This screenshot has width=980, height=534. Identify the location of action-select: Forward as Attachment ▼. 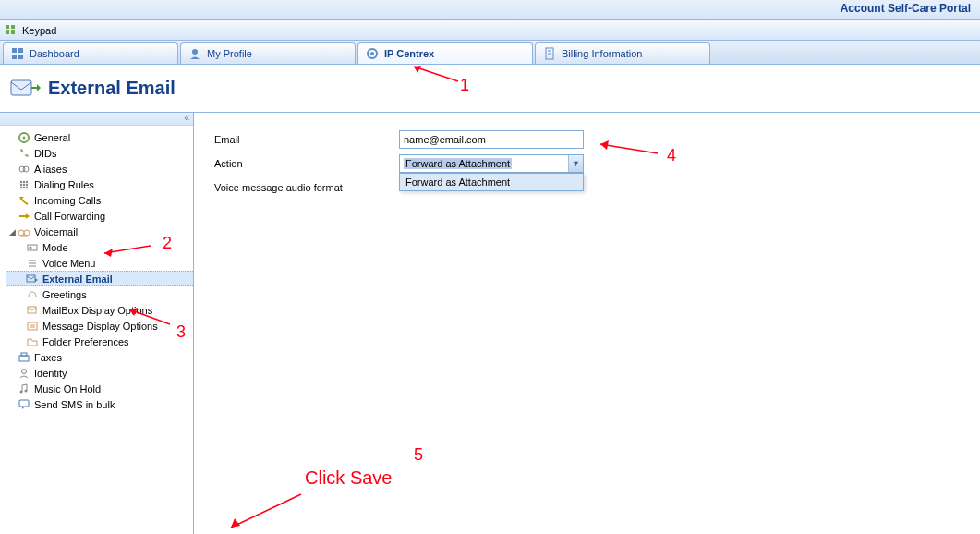
(491, 164).